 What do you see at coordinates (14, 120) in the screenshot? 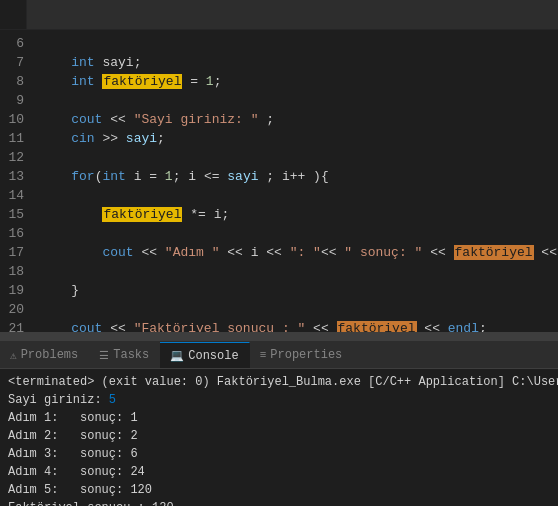
I see `line-number: 10` at bounding box center [14, 120].